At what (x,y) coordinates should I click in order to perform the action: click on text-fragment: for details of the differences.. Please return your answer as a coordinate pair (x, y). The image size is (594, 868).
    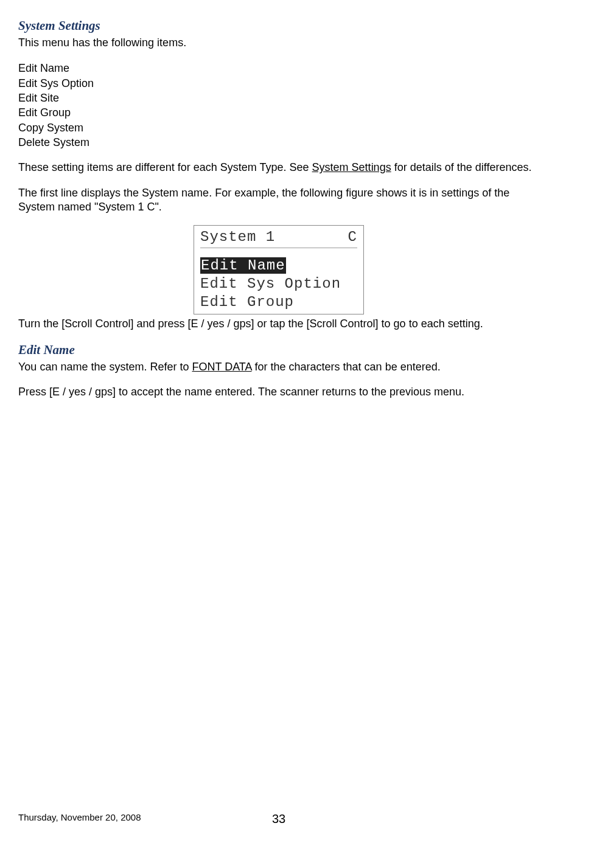
    Looking at the image, I should click on (461, 167).